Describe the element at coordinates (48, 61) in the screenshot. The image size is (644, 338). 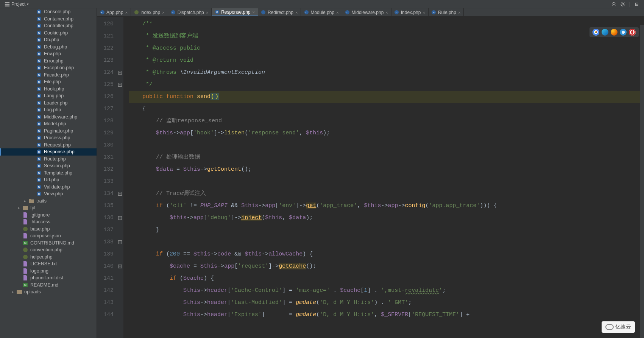
I see `tree-file: CError.php` at that location.